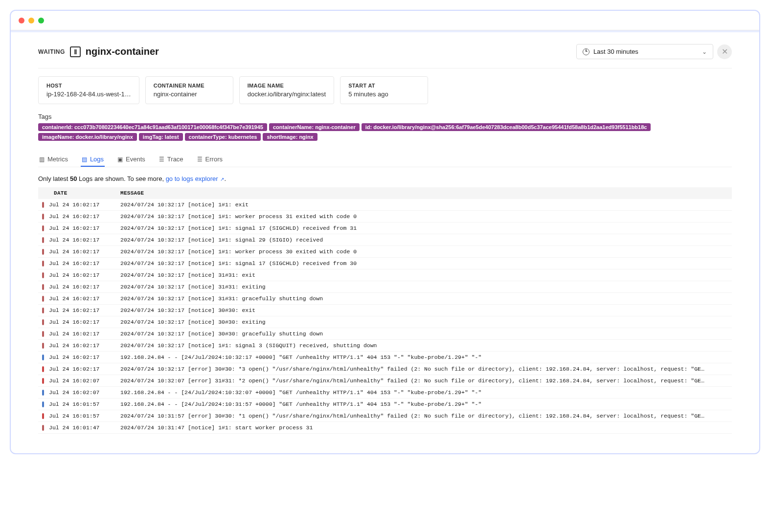  Describe the element at coordinates (424, 287) in the screenshot. I see `log-message: 2024/07/24 10:32:17 [notice] 31#31: exit…` at that location.